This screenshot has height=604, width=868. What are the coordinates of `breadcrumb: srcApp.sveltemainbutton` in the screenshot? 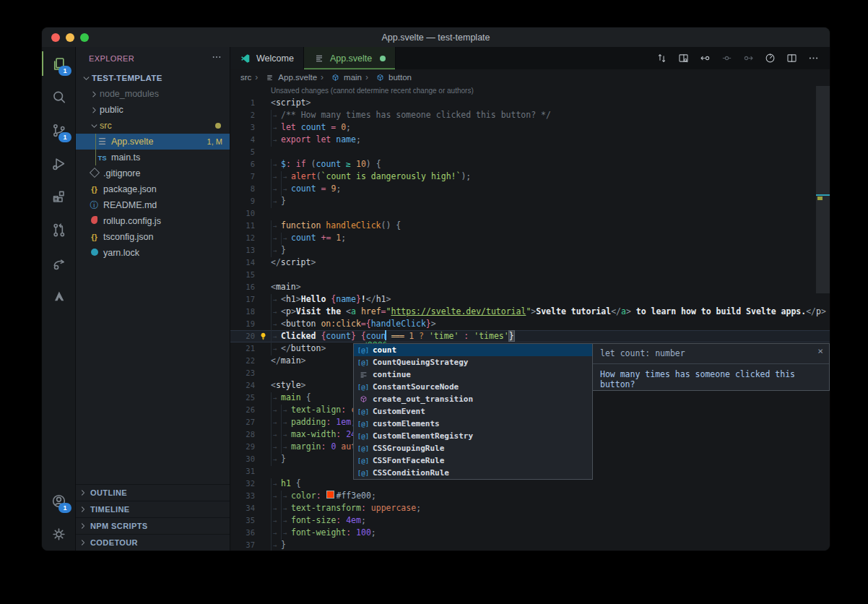 It's located at (530, 77).